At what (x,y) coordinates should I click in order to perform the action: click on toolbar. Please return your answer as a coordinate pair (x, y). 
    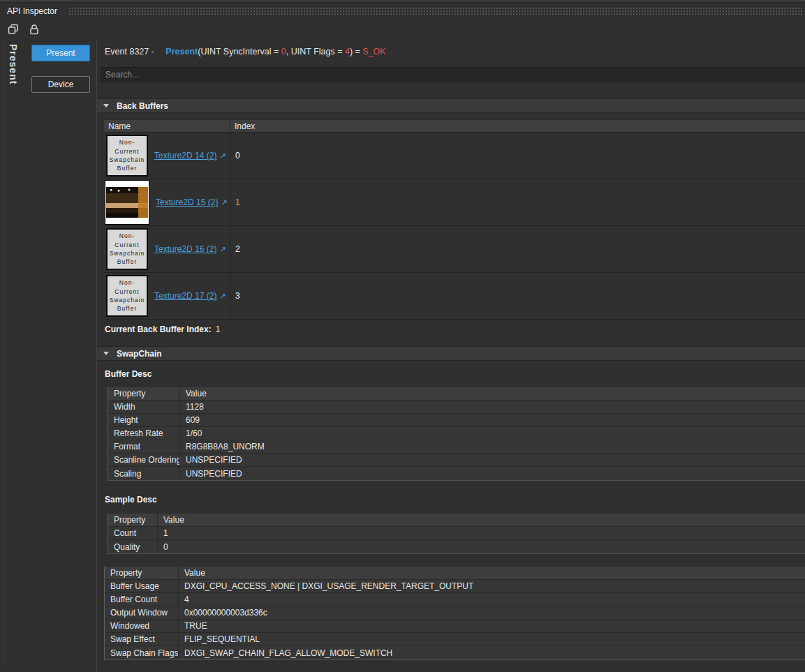
    Looking at the image, I should click on (402, 29).